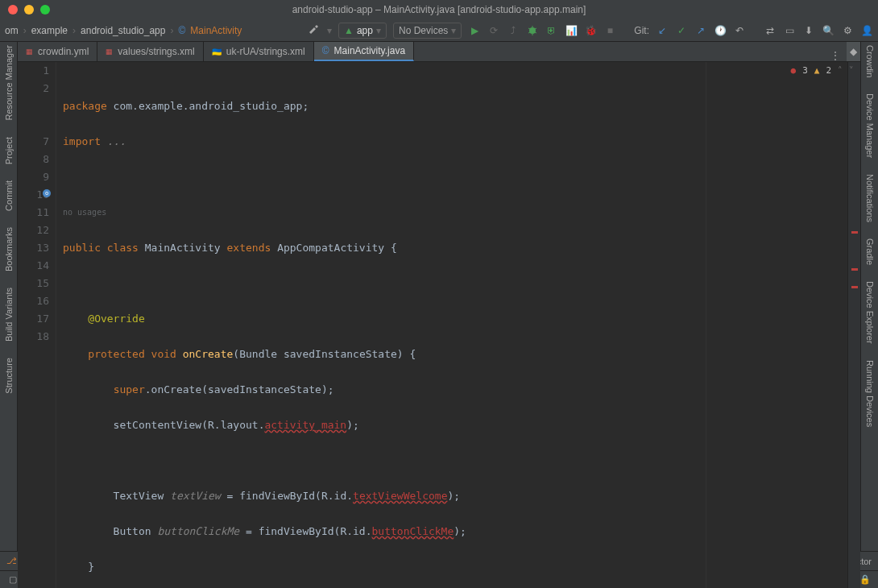 The image size is (878, 588). Describe the element at coordinates (11, 31) in the screenshot. I see `breadcrumb-part: om` at that location.